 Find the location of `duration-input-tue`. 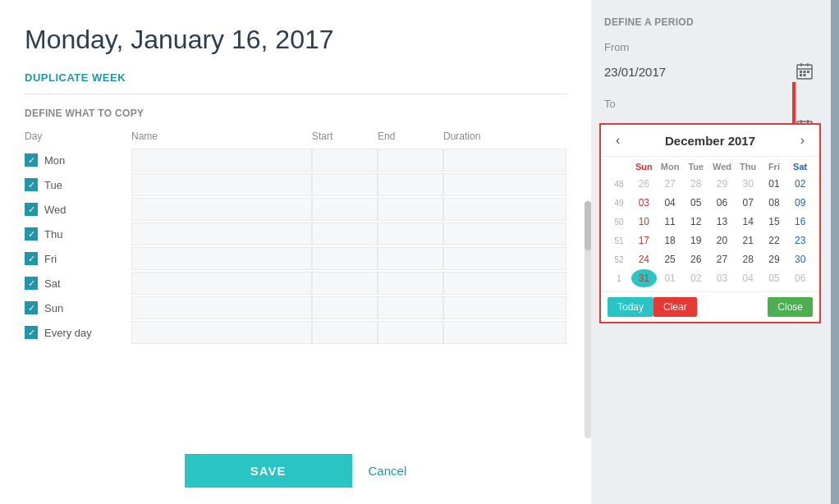

duration-input-tue is located at coordinates (505, 185).